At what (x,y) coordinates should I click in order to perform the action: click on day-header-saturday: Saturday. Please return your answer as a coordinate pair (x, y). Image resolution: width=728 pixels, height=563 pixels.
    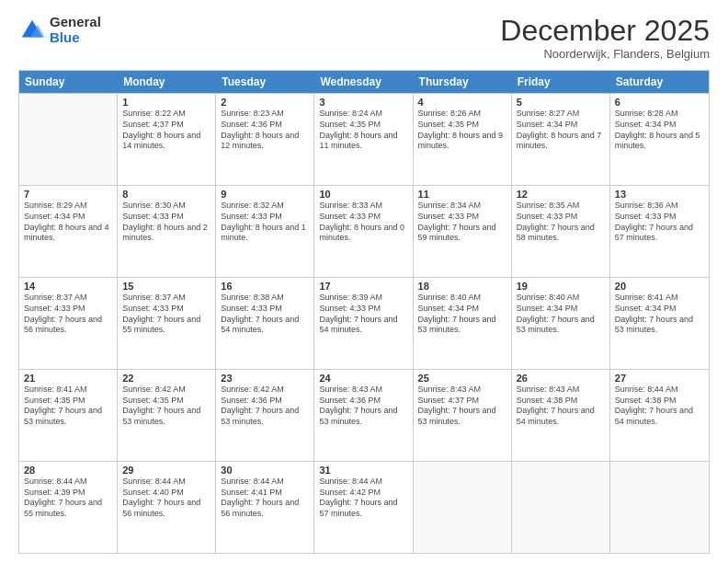
    Looking at the image, I should click on (660, 82).